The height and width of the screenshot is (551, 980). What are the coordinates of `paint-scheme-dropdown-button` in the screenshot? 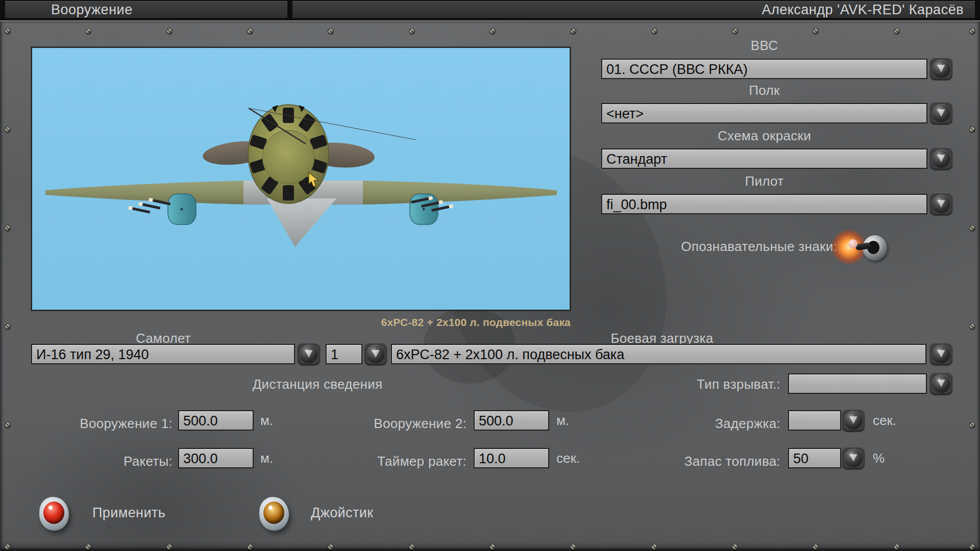 It's located at (941, 159).